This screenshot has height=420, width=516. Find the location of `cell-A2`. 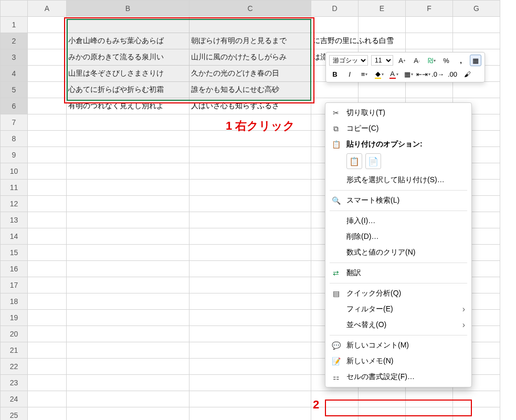

cell-A2 is located at coordinates (47, 41).